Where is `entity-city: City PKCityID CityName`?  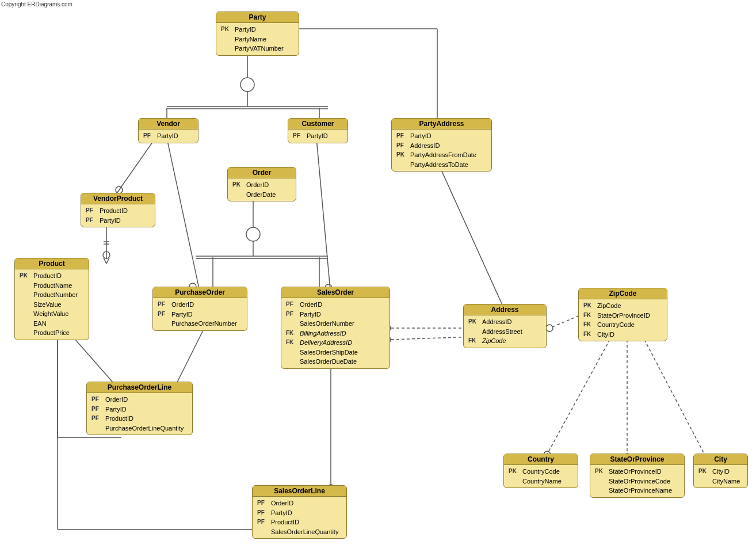
entity-city: City PKCityID CityName is located at coordinates (720, 471).